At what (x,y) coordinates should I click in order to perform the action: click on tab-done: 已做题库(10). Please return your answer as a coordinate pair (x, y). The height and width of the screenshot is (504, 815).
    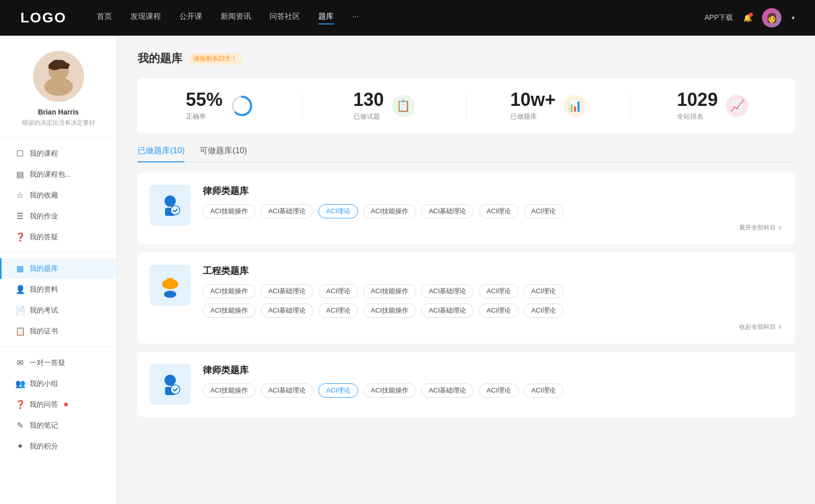
    Looking at the image, I should click on (161, 154).